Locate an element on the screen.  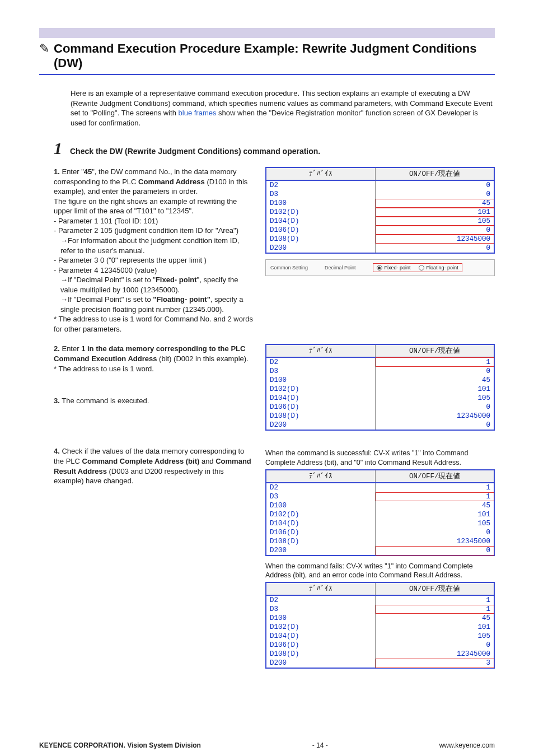
substep-4-figure: When the command is successful: CV-X wri… is located at coordinates (380, 560).